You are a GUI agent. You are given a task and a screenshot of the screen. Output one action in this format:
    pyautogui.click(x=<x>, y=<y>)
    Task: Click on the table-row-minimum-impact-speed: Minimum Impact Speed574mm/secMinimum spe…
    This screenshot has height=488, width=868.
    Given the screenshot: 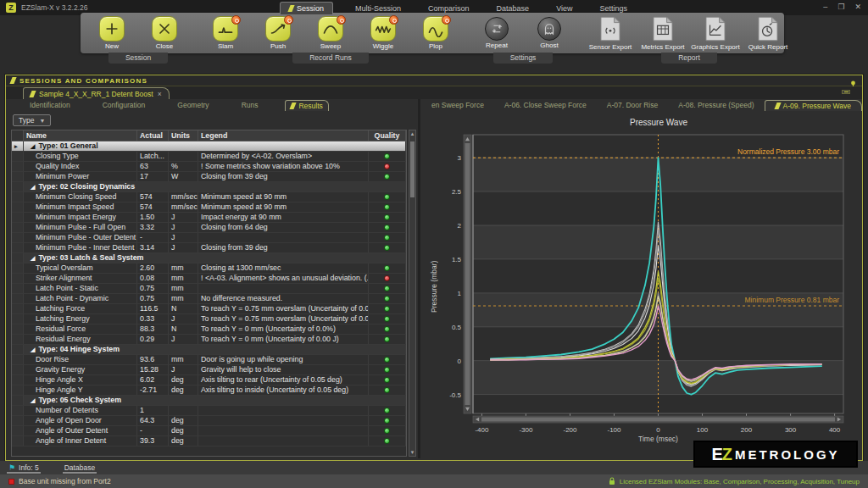 What is the action you would take?
    pyautogui.click(x=209, y=208)
    